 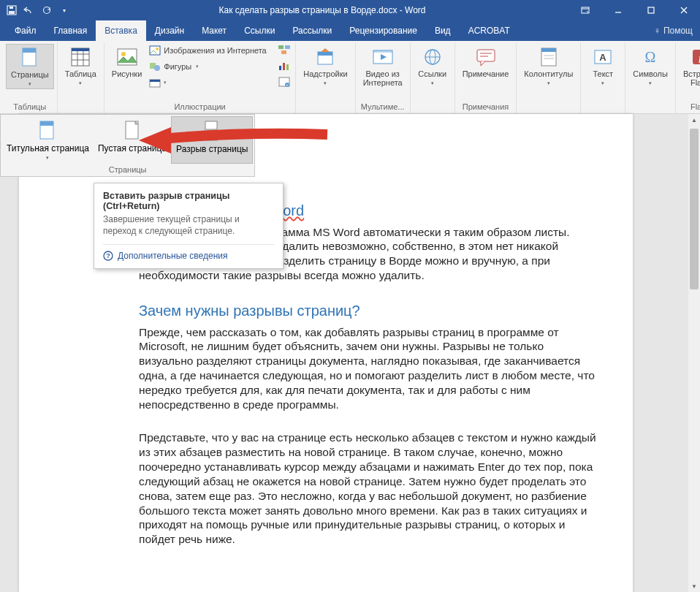 I want to click on ribbon: Страницы ▾ Таблицы Таблица ▾ Рисунки, so click(x=350, y=77).